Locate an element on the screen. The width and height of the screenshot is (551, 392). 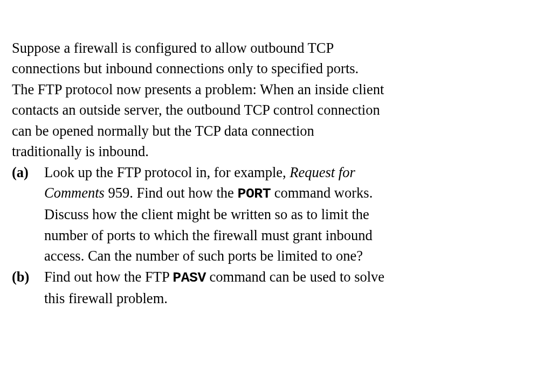
a-l4: number of ports to which the firewall mu… is located at coordinates (208, 235).